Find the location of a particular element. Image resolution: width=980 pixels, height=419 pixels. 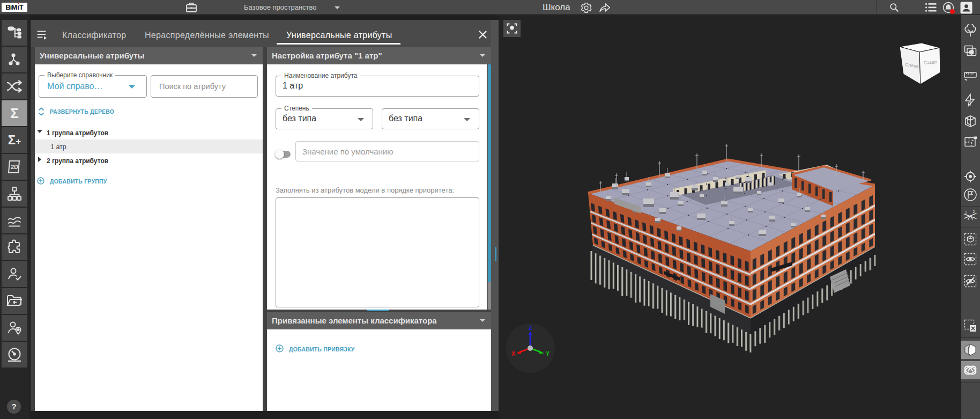

svg-text: Y is located at coordinates (548, 354).